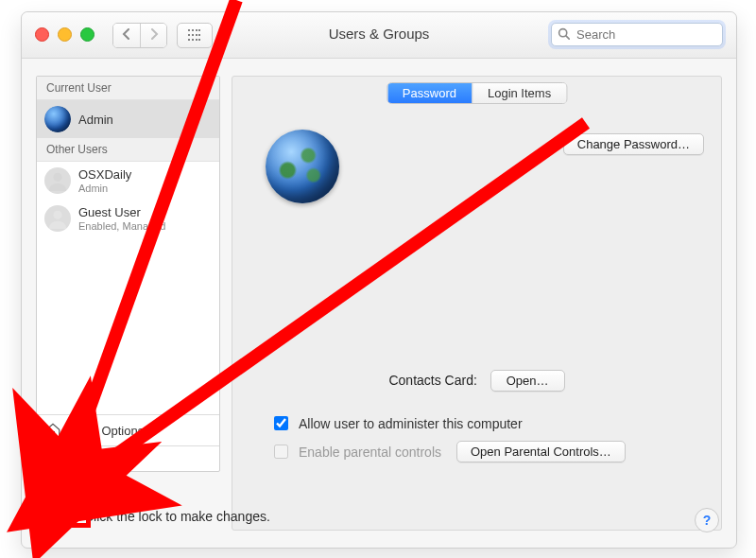 This screenshot has height=558, width=756. I want to click on parental-checkbox-row: Enable parental controls Open Parental C…, so click(488, 452).